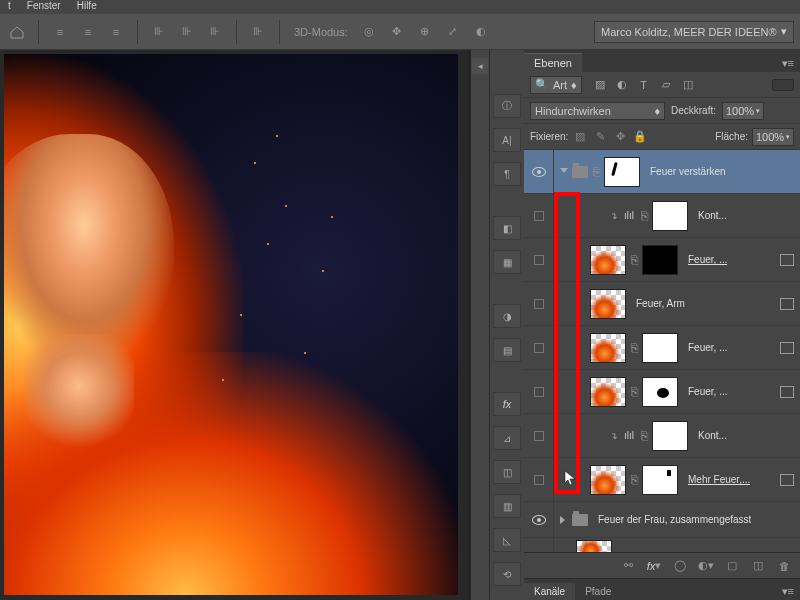 This screenshot has height=600, width=800. What do you see at coordinates (507, 506) in the screenshot?
I see `channels-icon: ▥` at bounding box center [507, 506].